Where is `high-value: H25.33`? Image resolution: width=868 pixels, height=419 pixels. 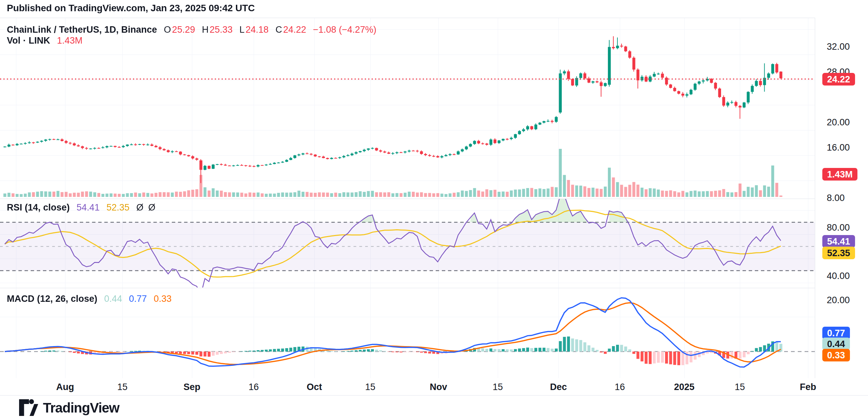
high-value: H25.33 is located at coordinates (217, 30).